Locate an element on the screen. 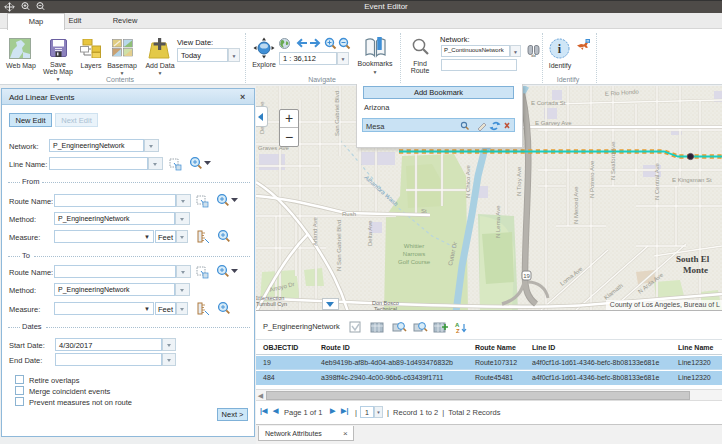 This screenshot has width=722, height=444. svg-text: N Merced Ave is located at coordinates (576, 205).